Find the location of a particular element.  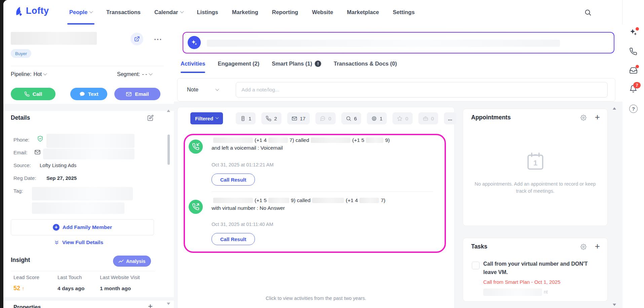

appointments-title: Appointments is located at coordinates (491, 118).